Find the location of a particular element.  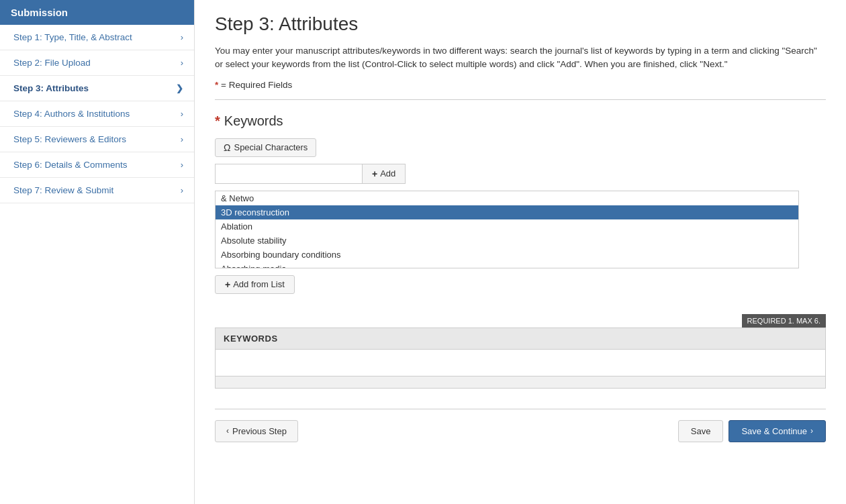

save-continue-label: Save & Continue is located at coordinates (774, 431).